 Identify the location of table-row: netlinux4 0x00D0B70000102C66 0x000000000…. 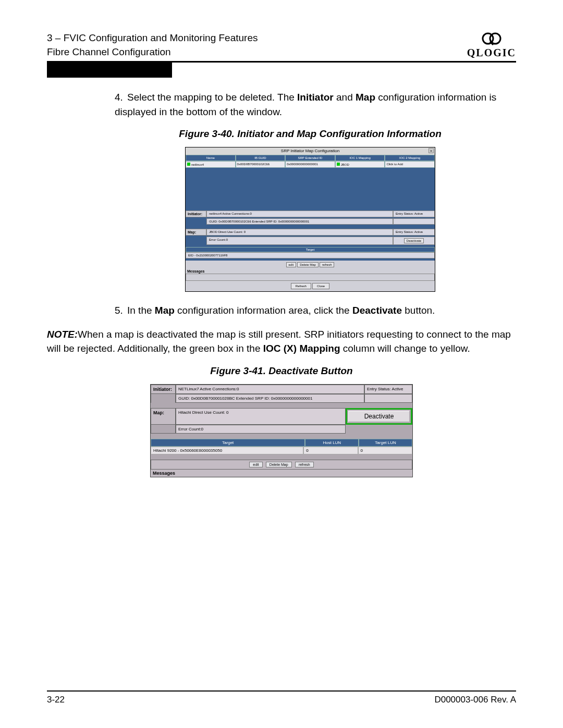
(310, 165).